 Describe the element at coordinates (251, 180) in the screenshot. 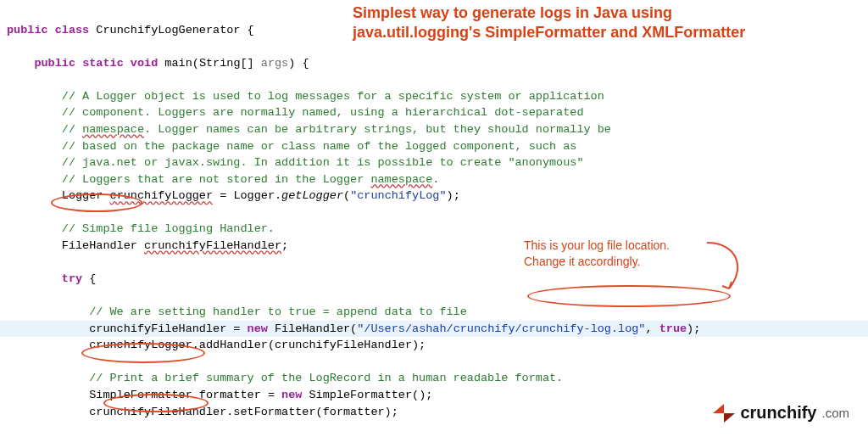

I see `comment: // Loggers that are not stored in the Lo…` at that location.